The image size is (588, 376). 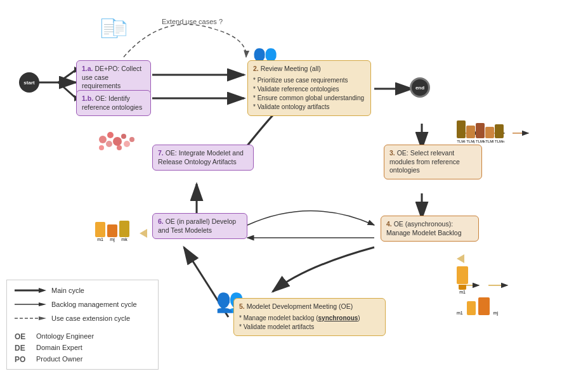 What do you see at coordinates (91, 318) in the screenshot?
I see `usecase-cycle-label: Use case extension cycle` at bounding box center [91, 318].